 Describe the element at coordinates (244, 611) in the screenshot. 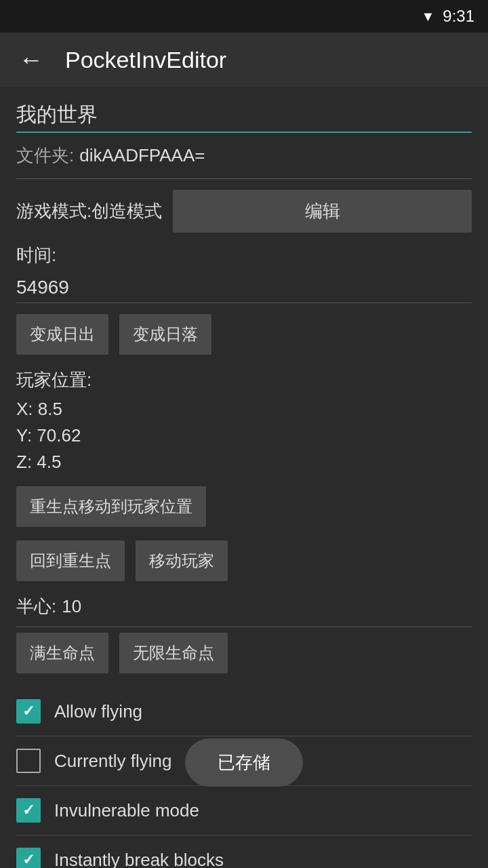

I see `health-row: 半心: 10` at that location.